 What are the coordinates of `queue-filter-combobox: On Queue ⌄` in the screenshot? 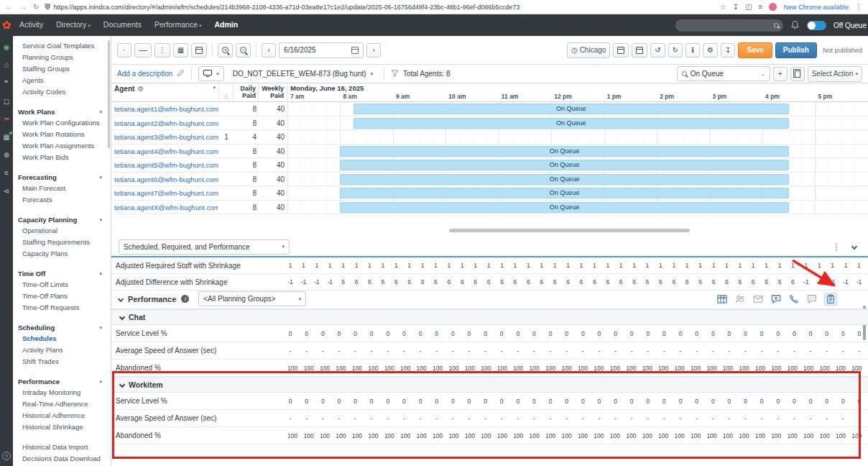 It's located at (724, 73).